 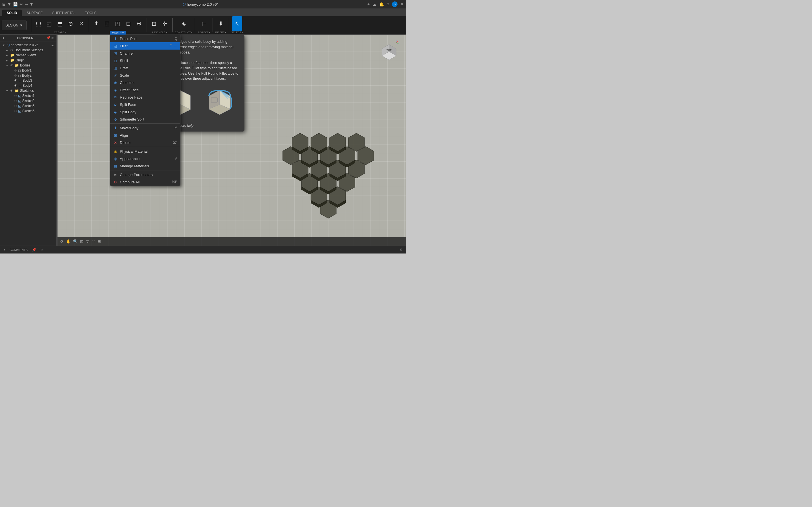 What do you see at coordinates (145, 68) in the screenshot?
I see `dropdown-item-draft: ◫ Draft` at bounding box center [145, 68].